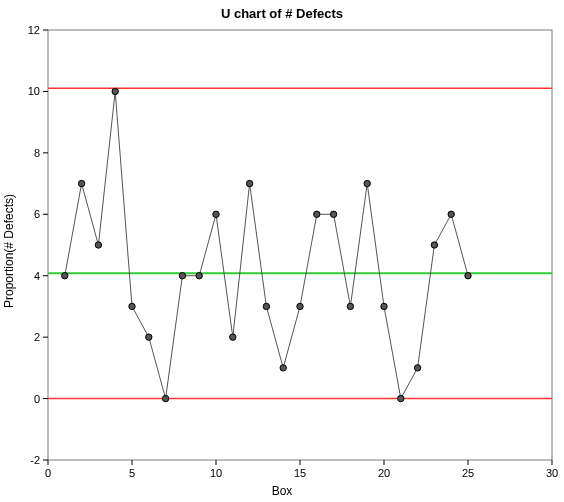 This screenshot has width=564, height=502. Describe the element at coordinates (384, 473) in the screenshot. I see `x-tick-label: 20` at that location.